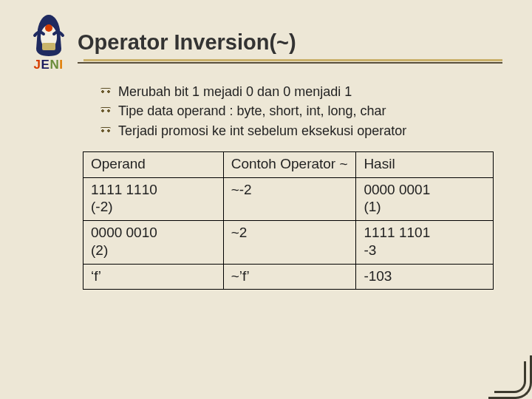  Describe the element at coordinates (307, 111) in the screenshot. I see `bullet-item: Tipe data operand : byte, short, int, lo…` at that location.